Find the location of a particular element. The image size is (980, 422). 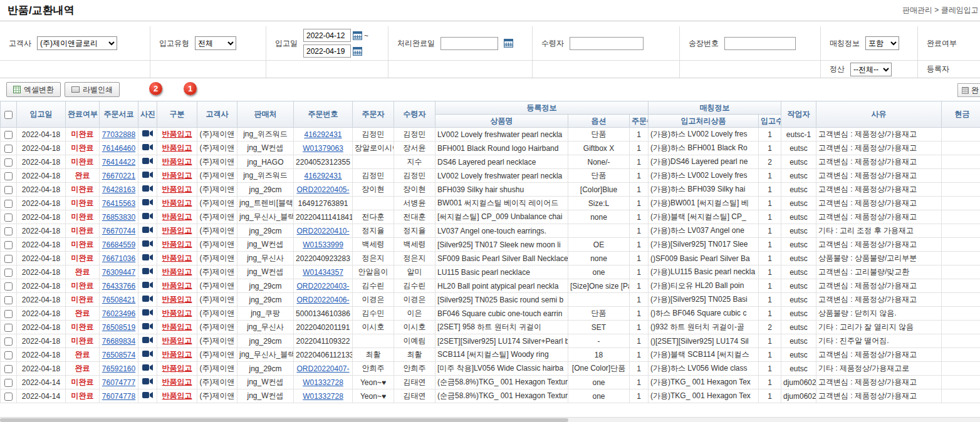

matching-select: 포함 is located at coordinates (882, 43).